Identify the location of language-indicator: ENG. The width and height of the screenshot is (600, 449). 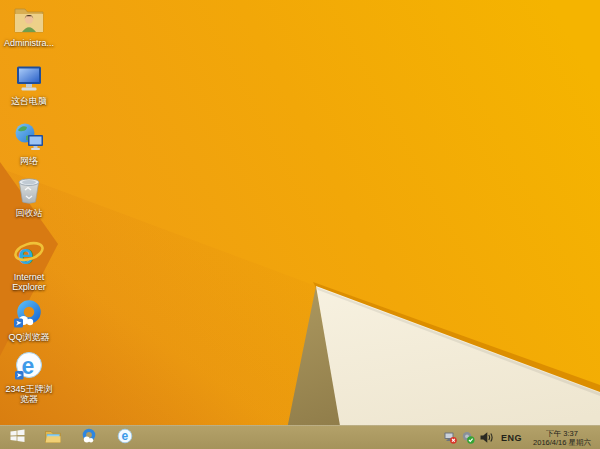
(512, 438).